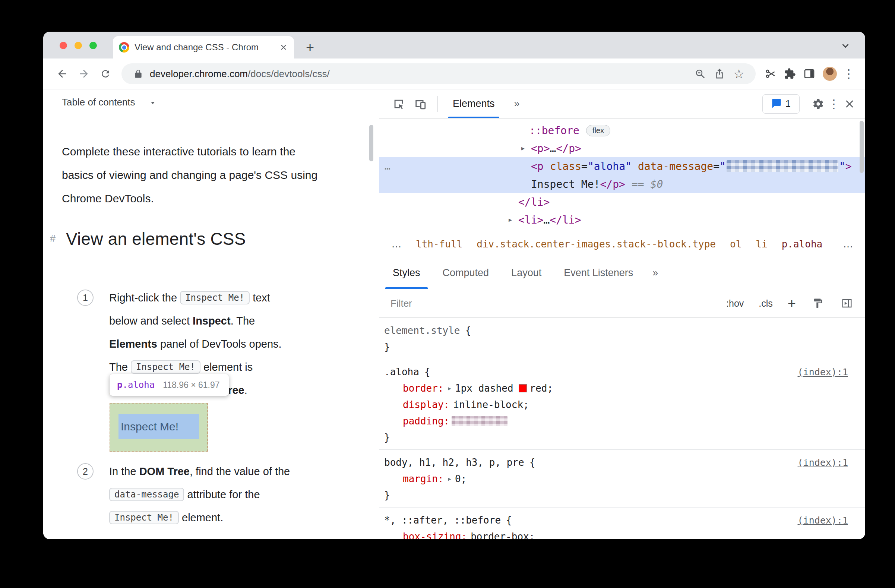  What do you see at coordinates (802, 244) in the screenshot?
I see `breadcrumb-item-current: p.aloha` at bounding box center [802, 244].